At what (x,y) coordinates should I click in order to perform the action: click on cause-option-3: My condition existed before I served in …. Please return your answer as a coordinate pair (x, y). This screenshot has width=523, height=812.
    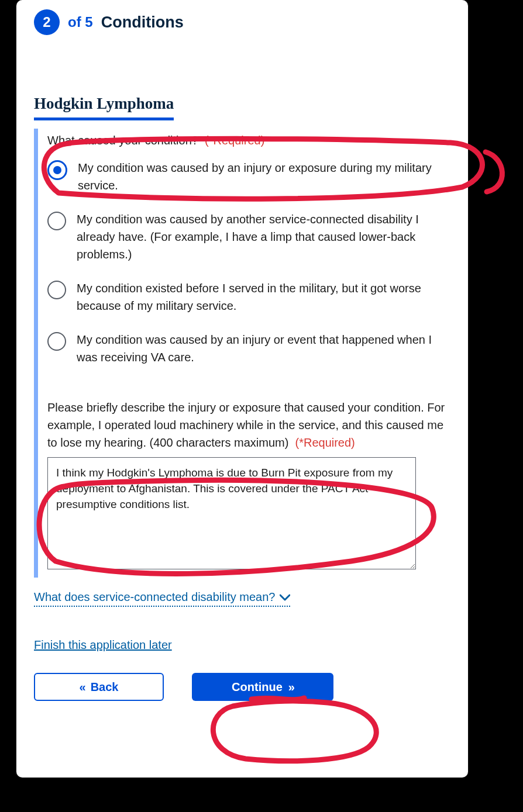
    Looking at the image, I should click on (249, 297).